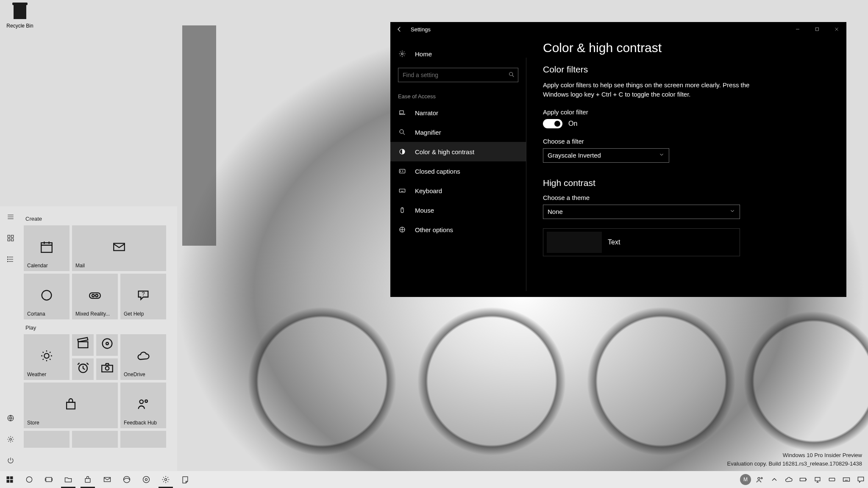  I want to click on tile-group-create: Create, so click(99, 219).